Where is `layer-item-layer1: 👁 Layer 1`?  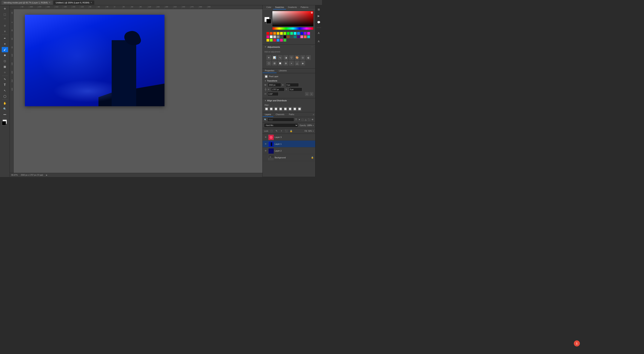
layer-item-layer1: 👁 Layer 1 is located at coordinates (289, 144).